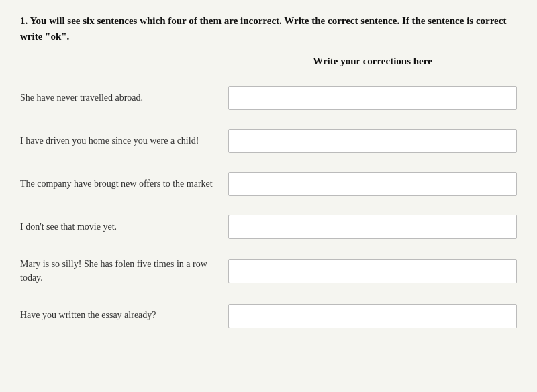 Image resolution: width=537 pixels, height=392 pixels. I want to click on sentences-col-header, so click(124, 66).